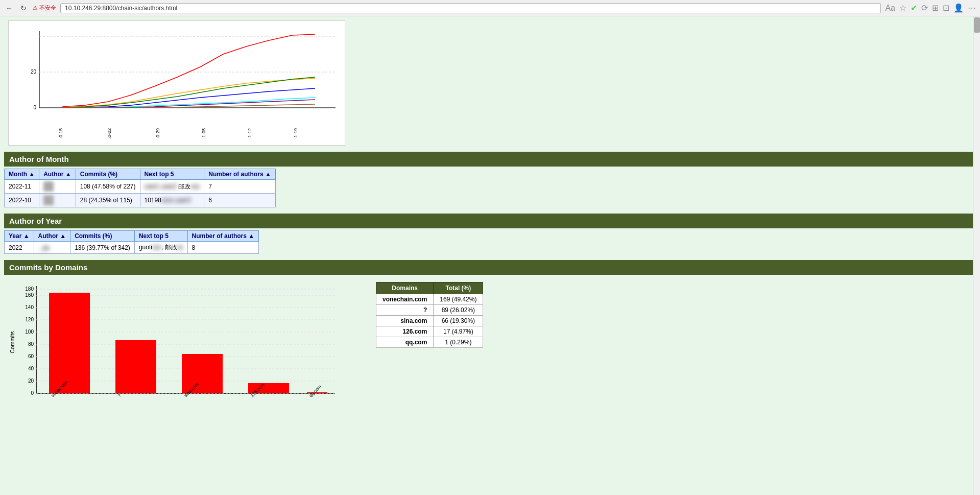  I want to click on browser-bar: ← ↻ ⚠ 不安全 Aa ☆ ✔ ⟳ ⊞ ⊡ 👤 ⋯, so click(490, 8).